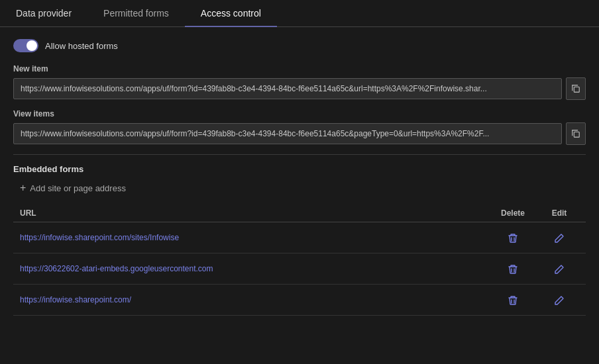 This screenshot has height=364, width=599. Describe the element at coordinates (288, 134) in the screenshot. I see `view-items-url: https://www.infowisesolutions.com/apps/u…` at that location.